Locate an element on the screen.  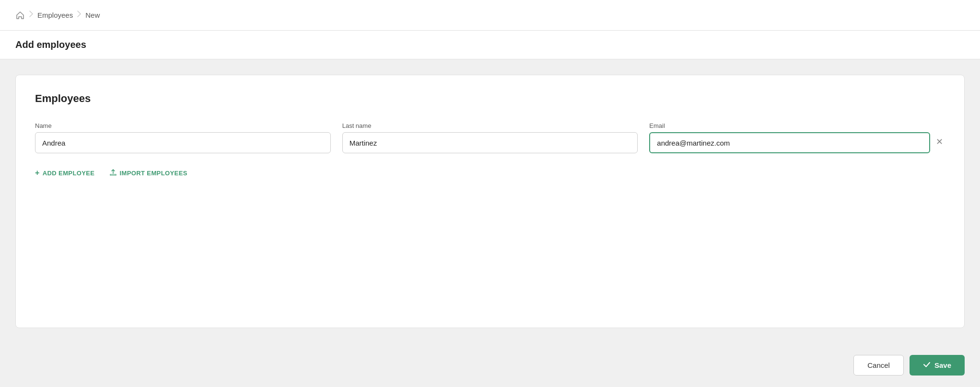
email-label: Email is located at coordinates (790, 125).